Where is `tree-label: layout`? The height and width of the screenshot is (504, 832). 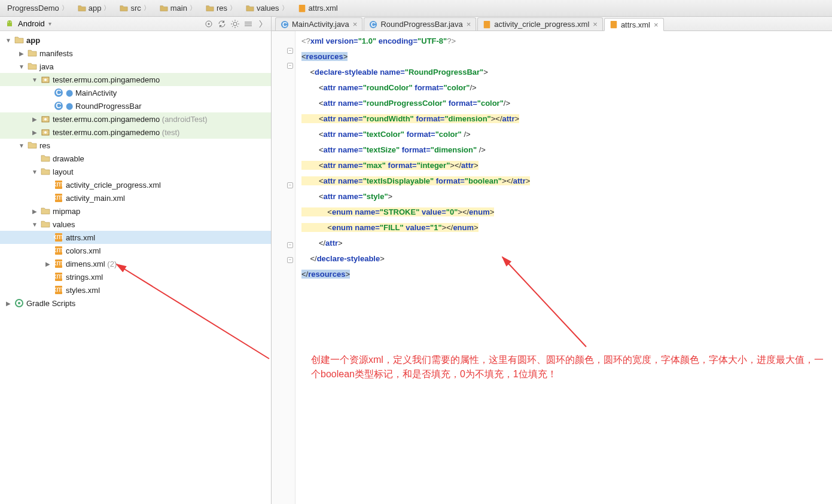 tree-label: layout is located at coordinates (63, 172).